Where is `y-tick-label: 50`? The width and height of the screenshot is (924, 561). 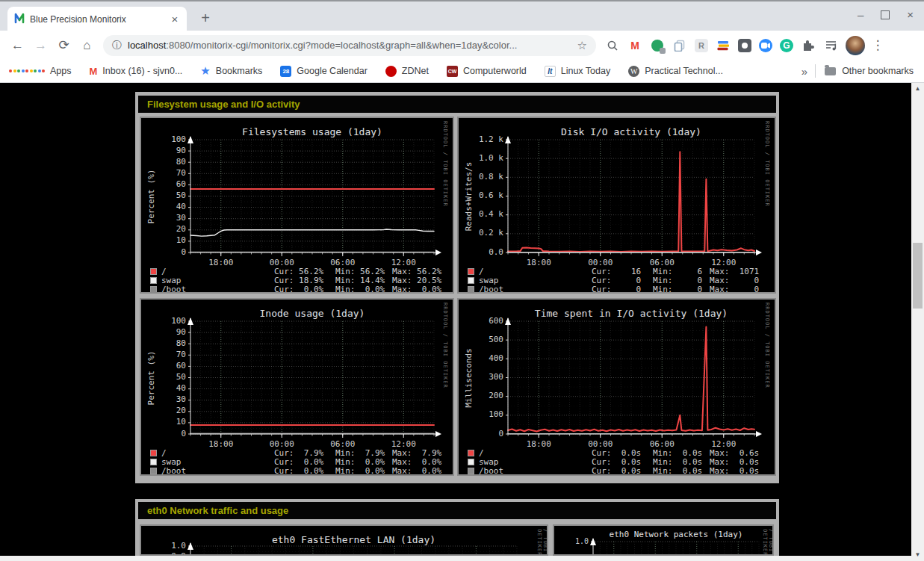
y-tick-label: 50 is located at coordinates (169, 196).